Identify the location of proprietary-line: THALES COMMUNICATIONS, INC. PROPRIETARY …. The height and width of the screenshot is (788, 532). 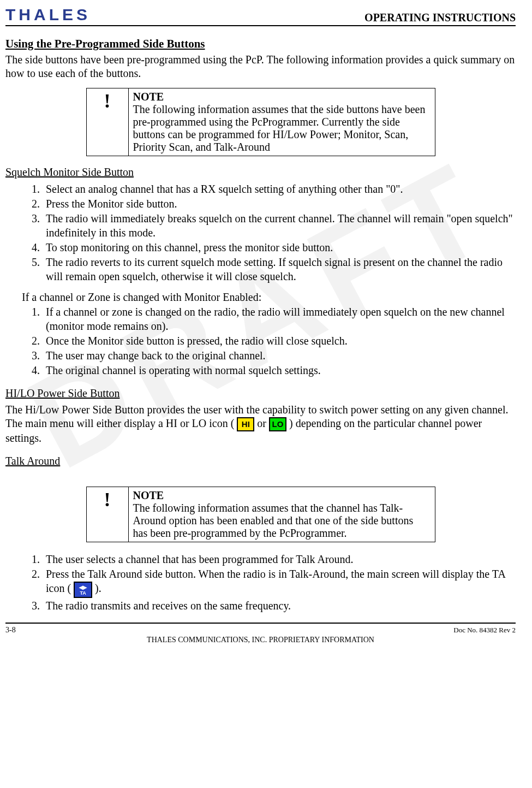
(261, 640).